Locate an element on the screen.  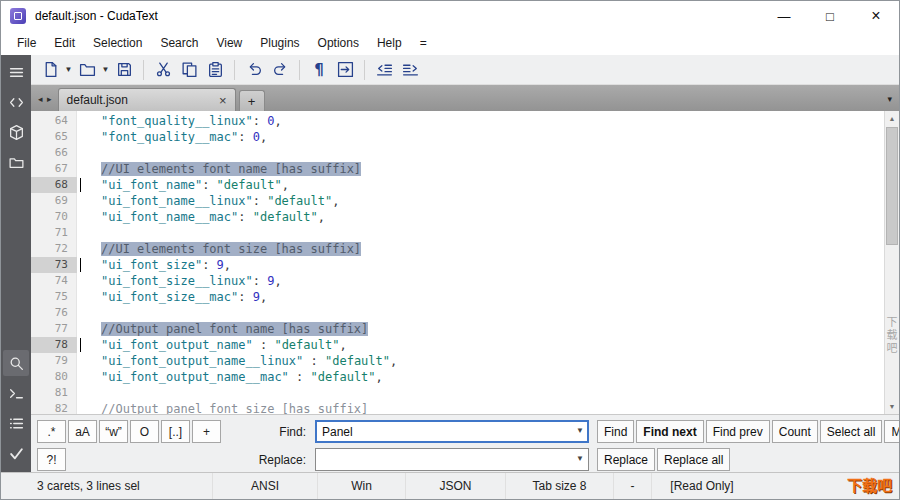
find-toggle-4: [..] is located at coordinates (176, 432).